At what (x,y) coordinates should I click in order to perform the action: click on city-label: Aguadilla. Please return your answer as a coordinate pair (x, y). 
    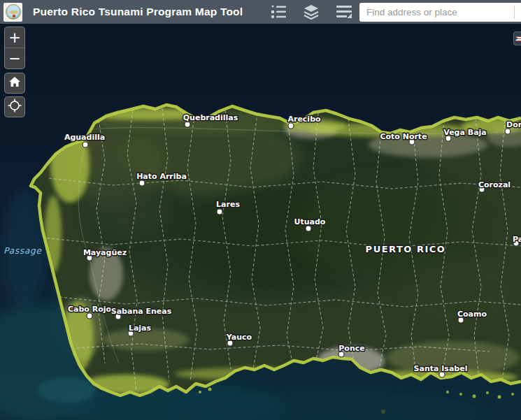
    Looking at the image, I should click on (85, 137).